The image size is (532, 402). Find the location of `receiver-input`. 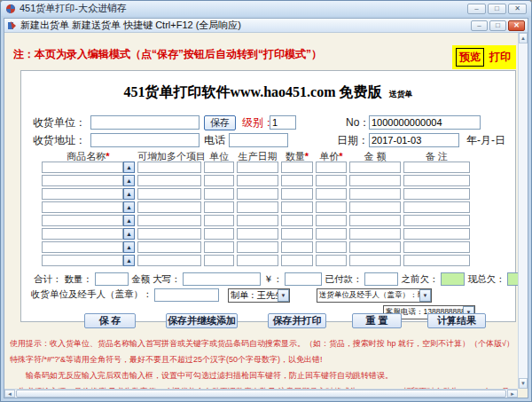

receiver-input is located at coordinates (145, 122).